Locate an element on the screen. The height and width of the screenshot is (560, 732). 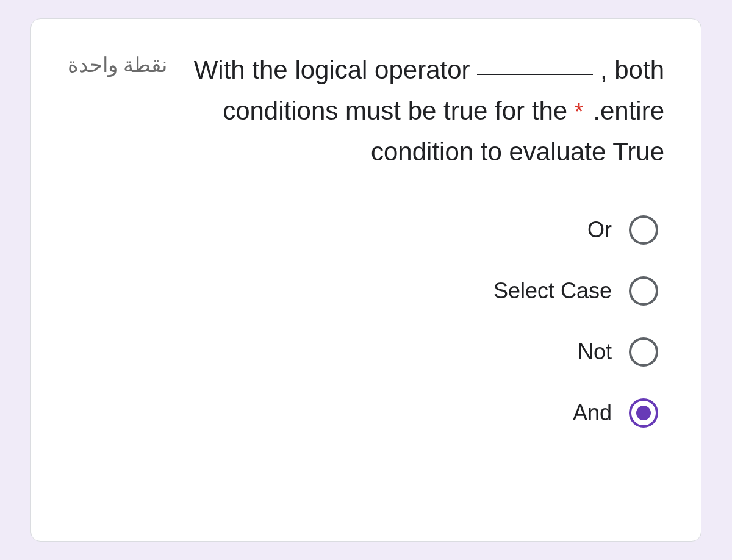
option-label: Or is located at coordinates (600, 230).